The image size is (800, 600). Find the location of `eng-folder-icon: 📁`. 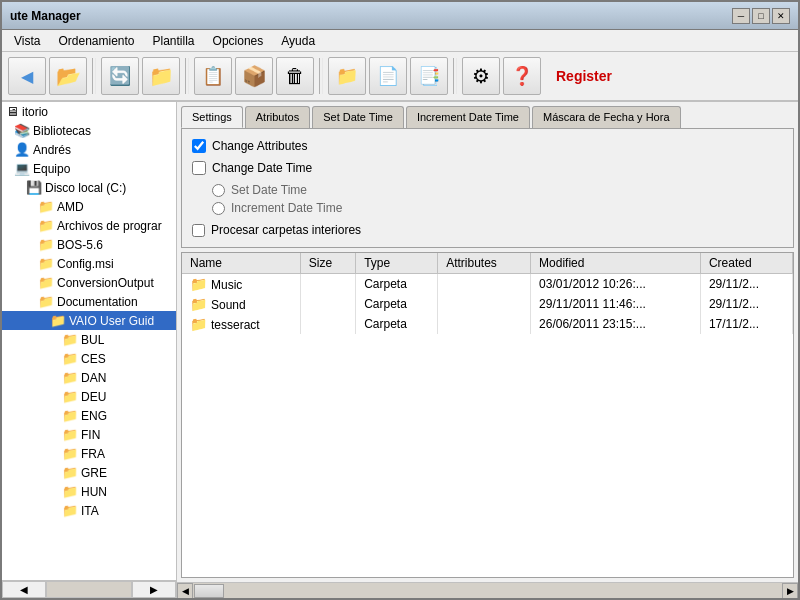

eng-folder-icon: 📁 is located at coordinates (70, 416).